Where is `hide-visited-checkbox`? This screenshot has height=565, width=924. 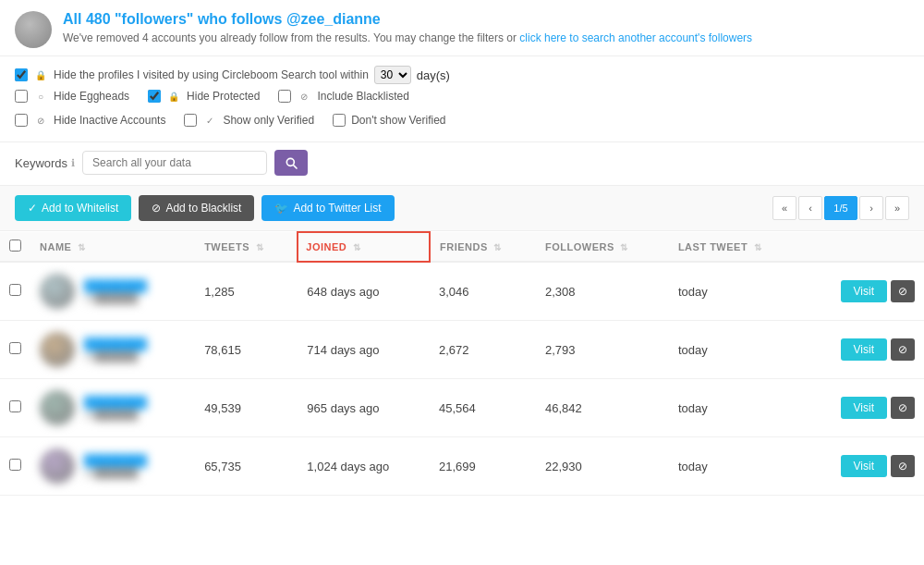
hide-visited-checkbox is located at coordinates (21, 75).